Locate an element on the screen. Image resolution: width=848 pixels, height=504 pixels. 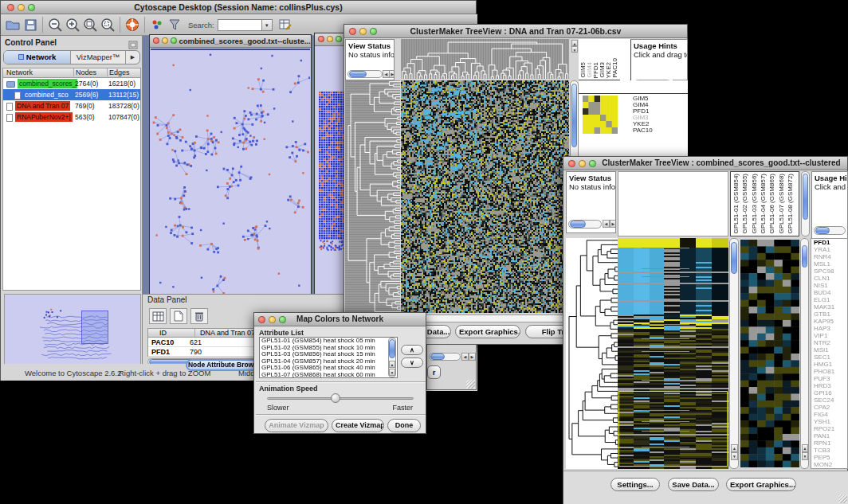
gene-label: KAP95 is located at coordinates (829, 322).